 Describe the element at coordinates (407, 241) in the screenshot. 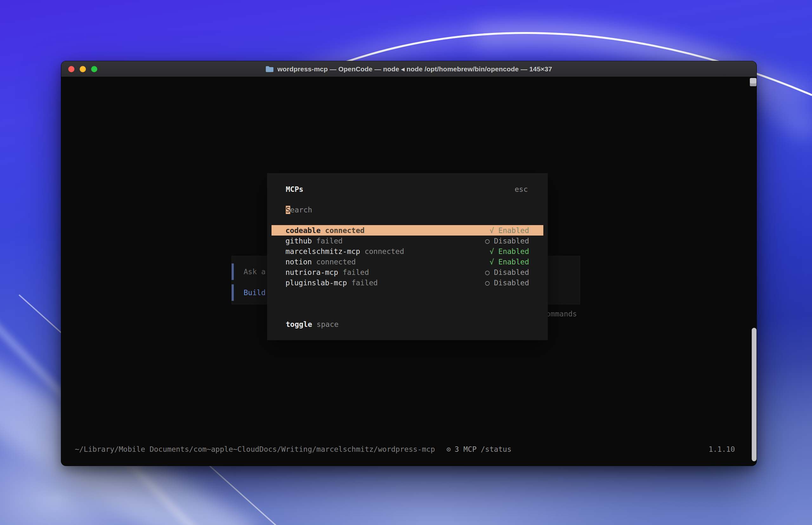

I see `mcp-list-item: github failed ○ Disabled` at that location.